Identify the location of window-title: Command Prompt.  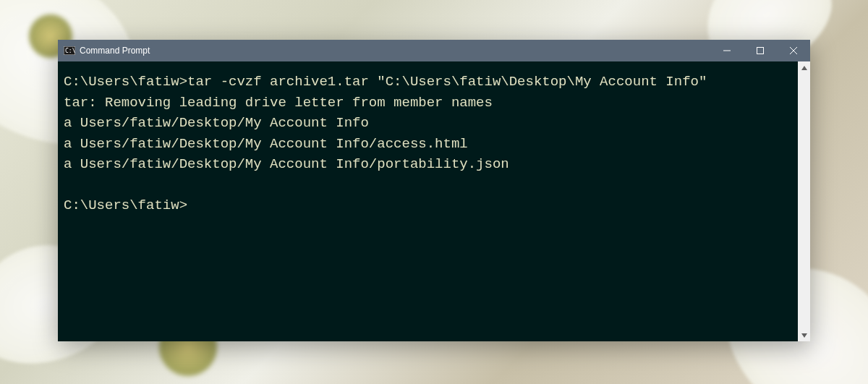
(395, 51).